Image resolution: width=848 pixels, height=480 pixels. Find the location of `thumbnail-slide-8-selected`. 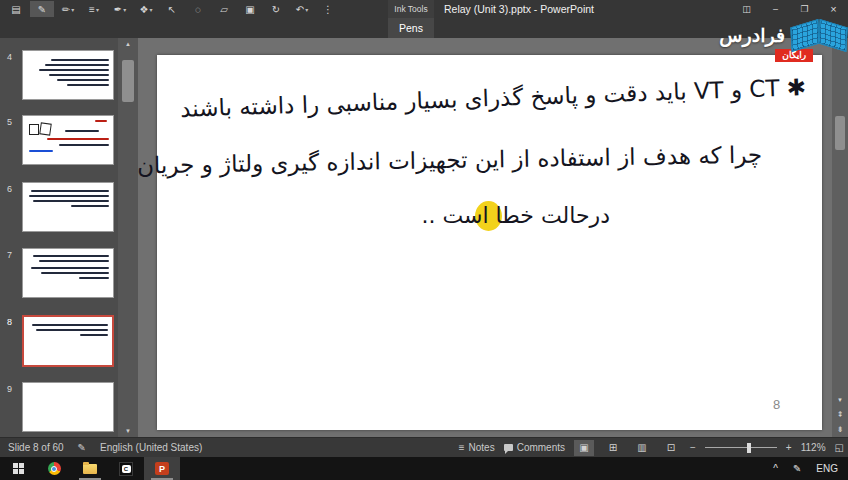

thumbnail-slide-8-selected is located at coordinates (68, 341).